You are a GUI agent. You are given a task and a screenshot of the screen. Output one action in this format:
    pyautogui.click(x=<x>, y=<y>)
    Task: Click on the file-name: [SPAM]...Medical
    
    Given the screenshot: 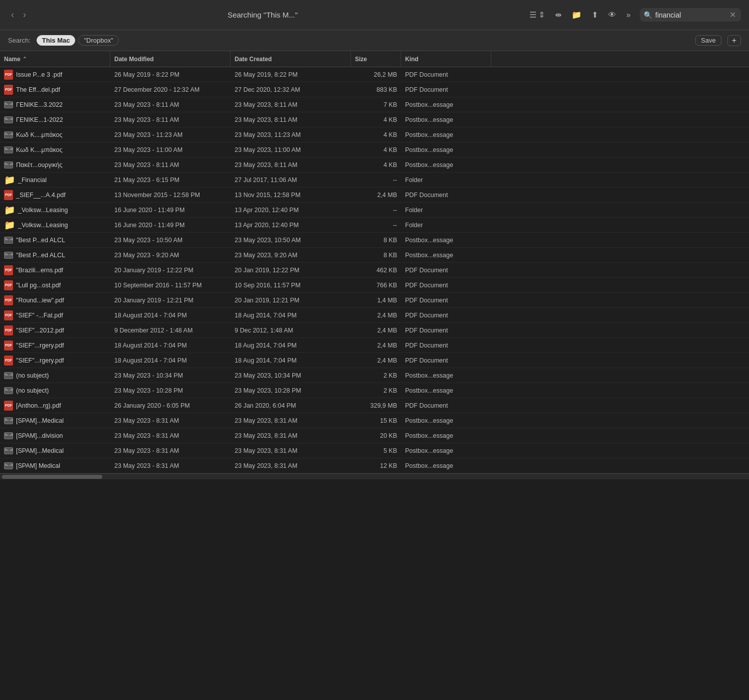 What is the action you would take?
    pyautogui.click(x=55, y=450)
    